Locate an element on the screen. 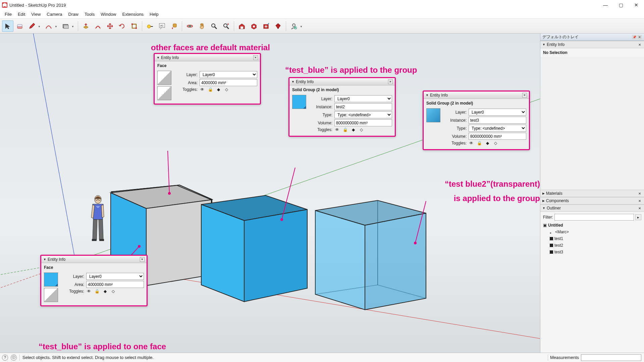 The height and width of the screenshot is (362, 644). tray-pin-icon: 📌 is located at coordinates (634, 37).